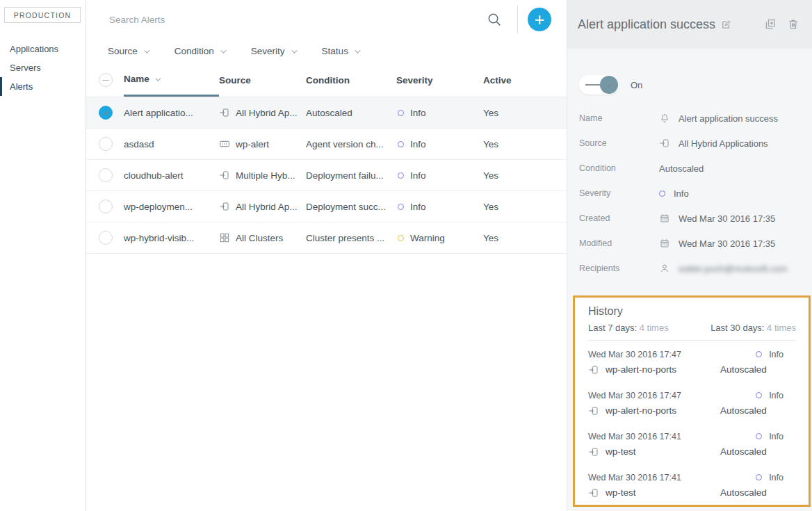  What do you see at coordinates (263, 80) in the screenshot?
I see `column-header-source: Source` at bounding box center [263, 80].